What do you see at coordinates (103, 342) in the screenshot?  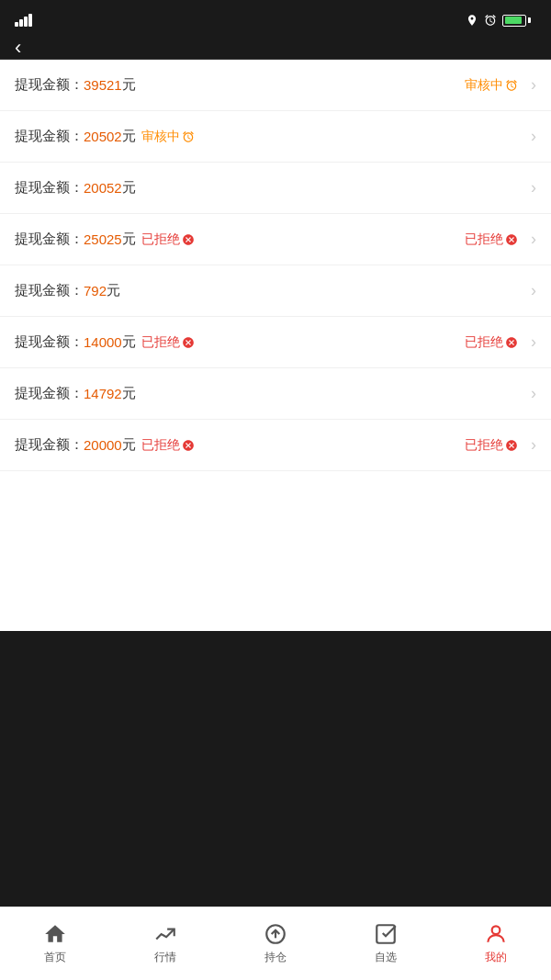 I see `record-amount: 14000` at bounding box center [103, 342].